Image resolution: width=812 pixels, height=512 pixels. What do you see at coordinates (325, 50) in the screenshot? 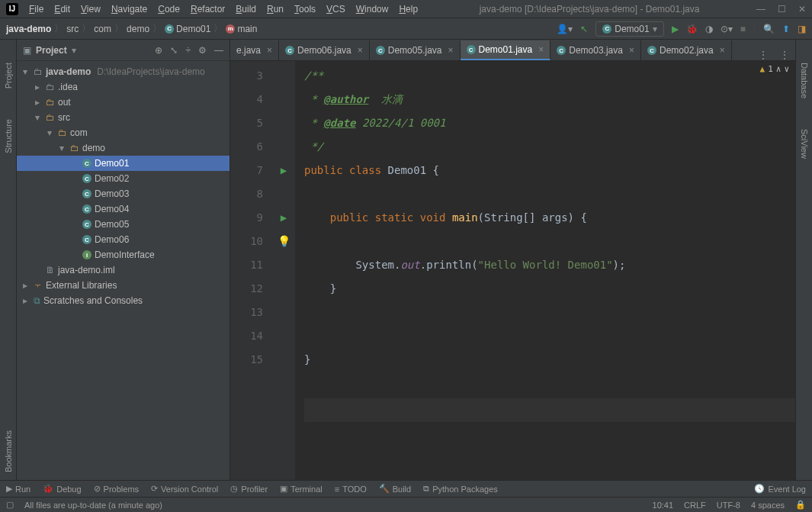
I see `tab-demo06-java: CDemo06.java×` at bounding box center [325, 50].